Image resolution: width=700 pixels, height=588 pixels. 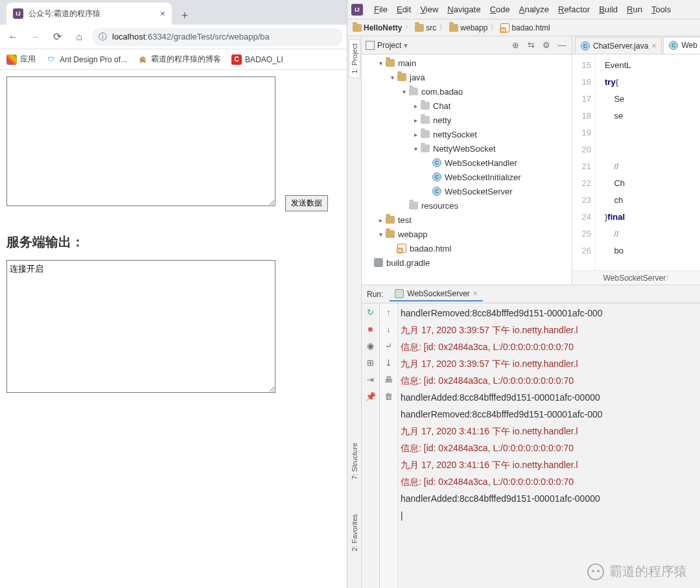 What do you see at coordinates (562, 45) in the screenshot?
I see `hide-icon: —` at bounding box center [562, 45].